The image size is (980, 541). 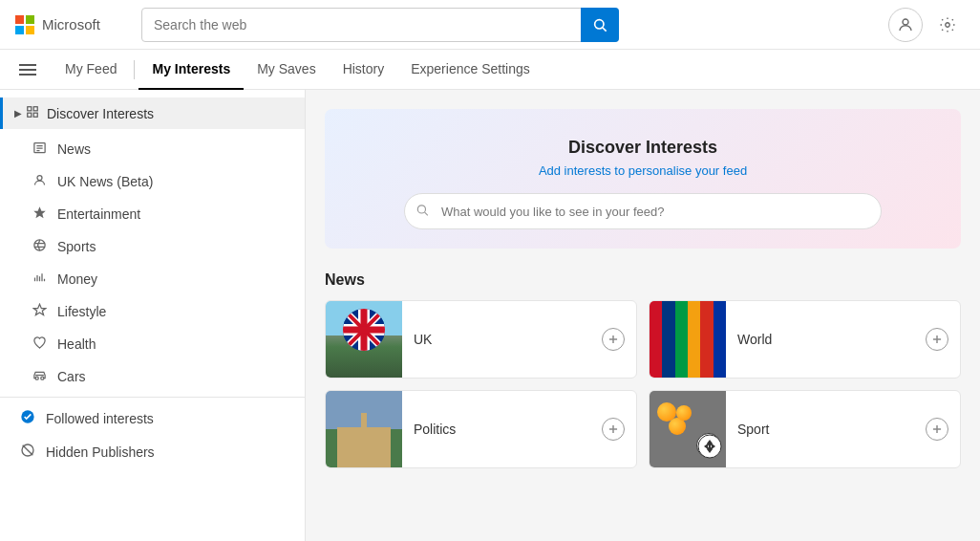 What do you see at coordinates (153, 312) in the screenshot?
I see `sidebar-item-lifestyle: Lifestyle` at bounding box center [153, 312].